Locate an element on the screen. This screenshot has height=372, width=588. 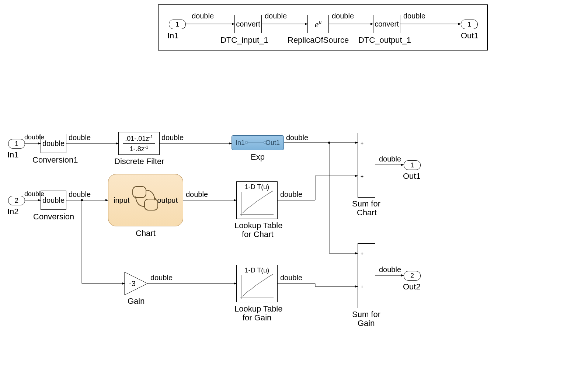
filter-fraction: .01-.01z-1 1-.8z-1 is located at coordinates (139, 144).